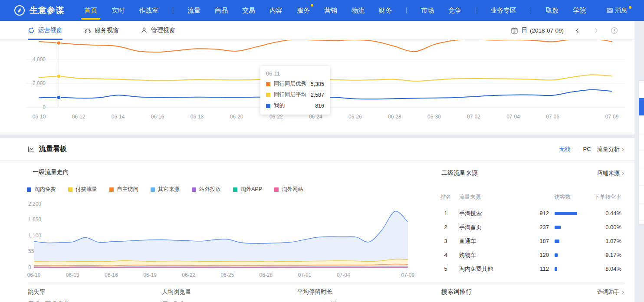 The image size is (644, 302). What do you see at coordinates (249, 10) in the screenshot?
I see `nav-item-label: 交易` at bounding box center [249, 10].